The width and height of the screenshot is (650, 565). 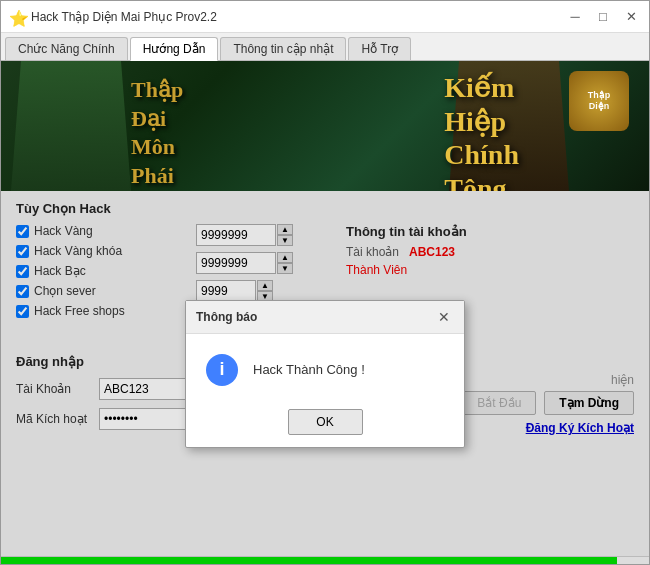 What do you see at coordinates (71, 126) in the screenshot?
I see `banner-figure-left` at bounding box center [71, 126].